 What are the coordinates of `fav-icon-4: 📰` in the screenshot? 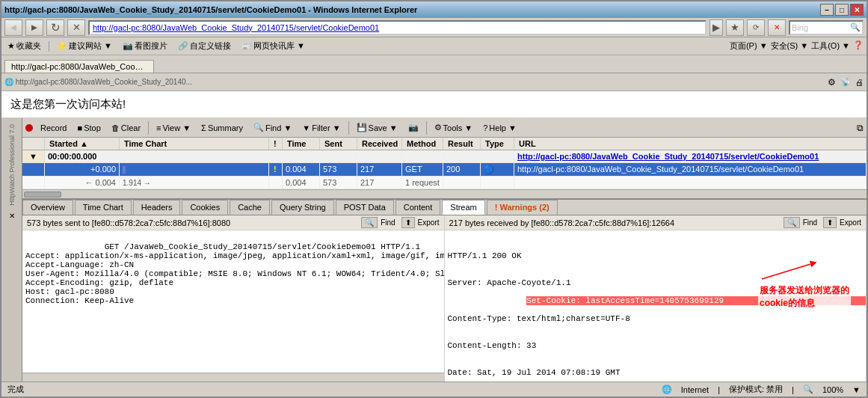 It's located at (247, 46).